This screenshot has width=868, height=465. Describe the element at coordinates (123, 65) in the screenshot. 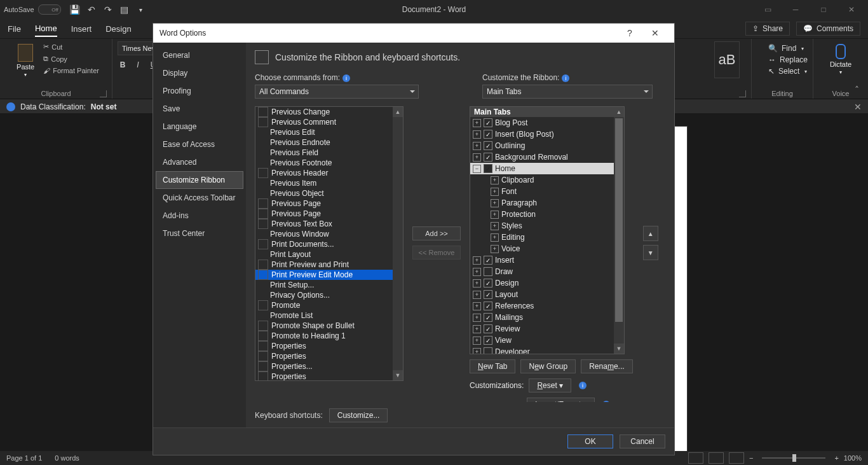

I see `bold-button: B` at that location.